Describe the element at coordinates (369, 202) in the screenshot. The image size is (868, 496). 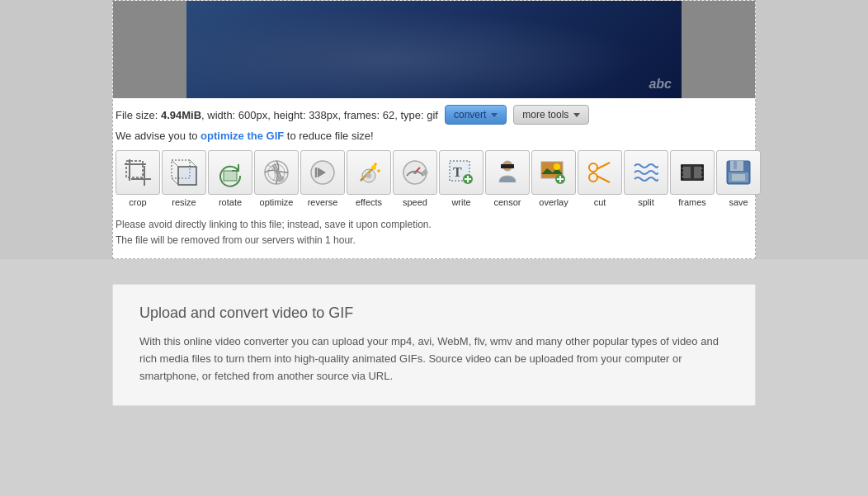
I see `effects-label: effects` at that location.